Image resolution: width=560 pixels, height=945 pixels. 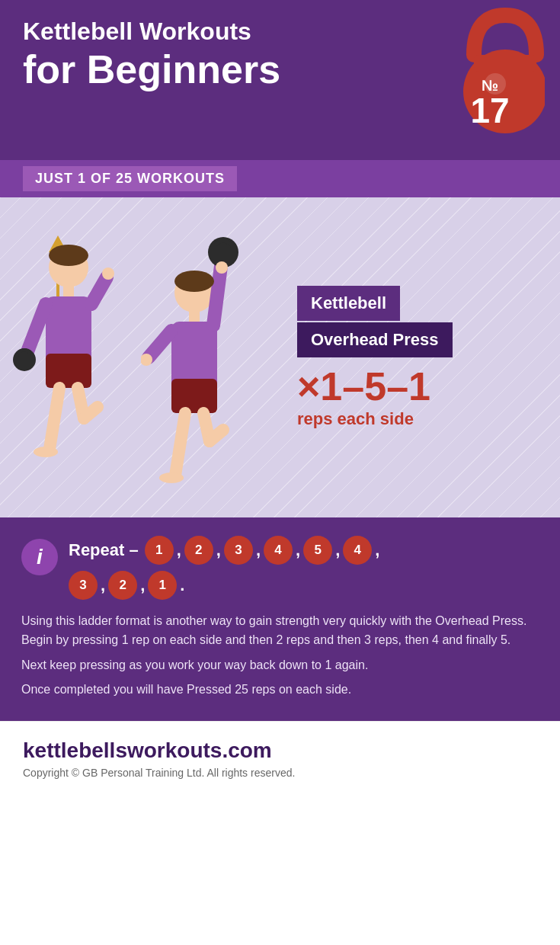 What do you see at coordinates (489, 72) in the screenshot?
I see `number-badge-wrapper: № 17` at bounding box center [489, 72].